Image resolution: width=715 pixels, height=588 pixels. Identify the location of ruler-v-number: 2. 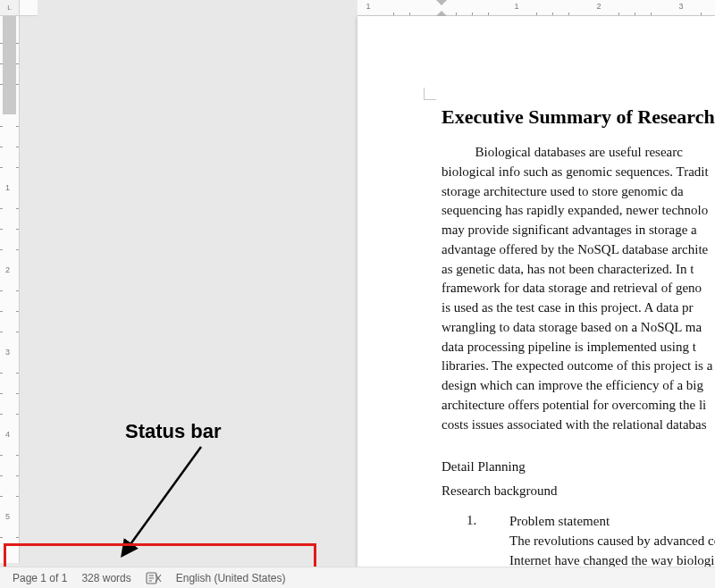
(7, 270).